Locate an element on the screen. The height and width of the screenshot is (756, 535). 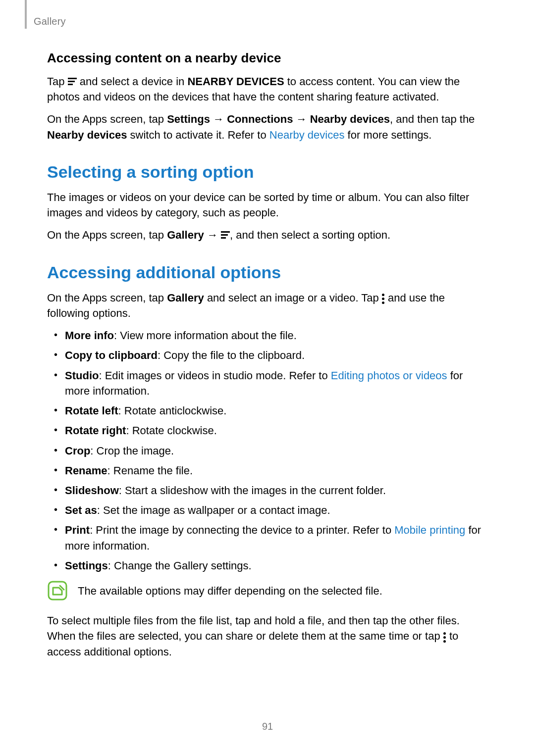
heading-sorting-option: Selecting a sorting option is located at coordinates (268, 172).